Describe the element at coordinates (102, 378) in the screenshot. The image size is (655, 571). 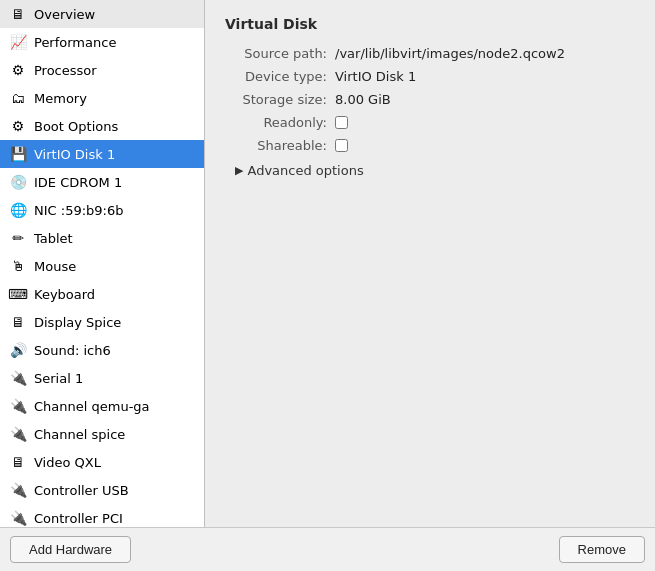
I see `sidebar-item-serial-1: 🔌Serial 1` at that location.